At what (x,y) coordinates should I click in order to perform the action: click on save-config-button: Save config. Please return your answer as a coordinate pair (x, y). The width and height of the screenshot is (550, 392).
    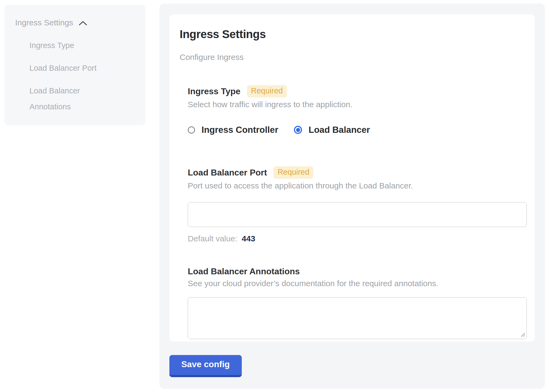
    Looking at the image, I should click on (206, 366).